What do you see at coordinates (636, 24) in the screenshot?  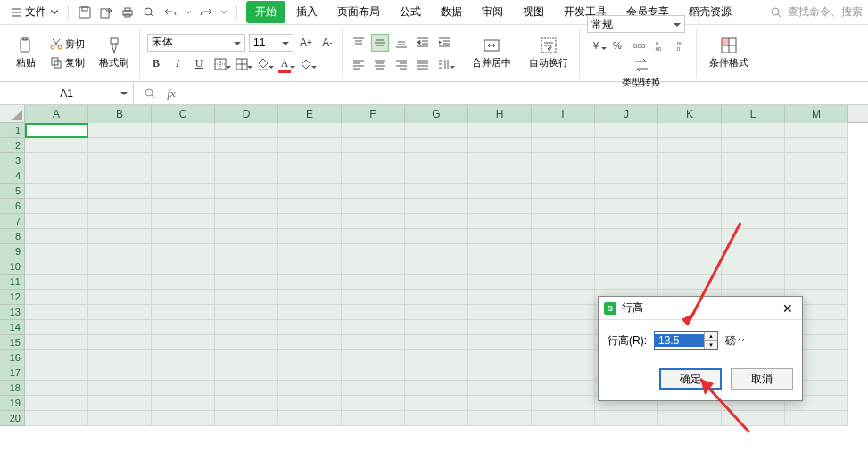 I see `number-format-combo: 常规` at bounding box center [636, 24].